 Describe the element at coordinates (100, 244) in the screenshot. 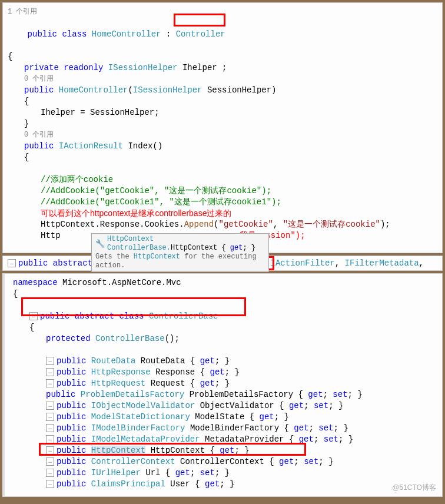

I see `wrench-icon: 🔧` at that location.